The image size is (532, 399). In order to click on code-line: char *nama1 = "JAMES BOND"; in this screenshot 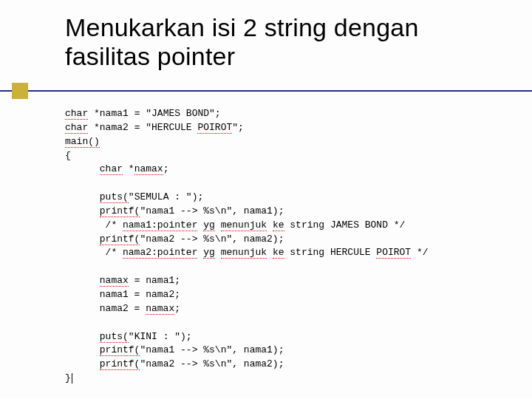, I will do `click(143, 114)`.